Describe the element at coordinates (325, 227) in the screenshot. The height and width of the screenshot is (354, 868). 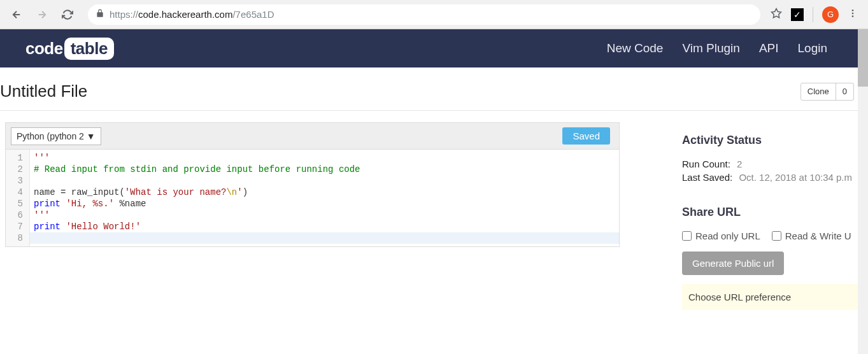
I see `code-line: print 'Hello World!'` at that location.